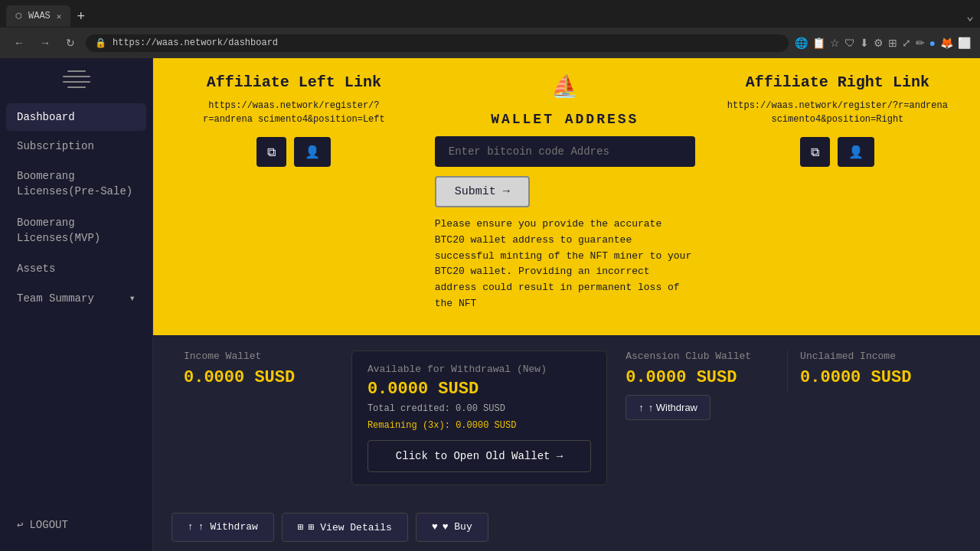 The image size is (980, 551). I want to click on translate-icon: 🌐, so click(801, 43).